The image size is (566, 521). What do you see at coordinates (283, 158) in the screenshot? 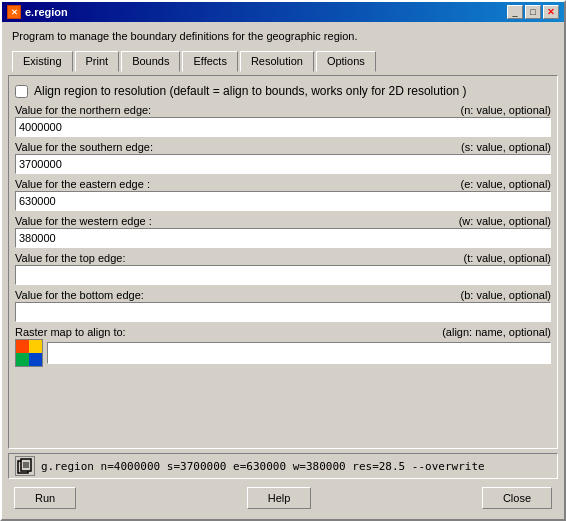
I see `south-field-group: Value for the southern edge: (s: value, …` at bounding box center [283, 158].